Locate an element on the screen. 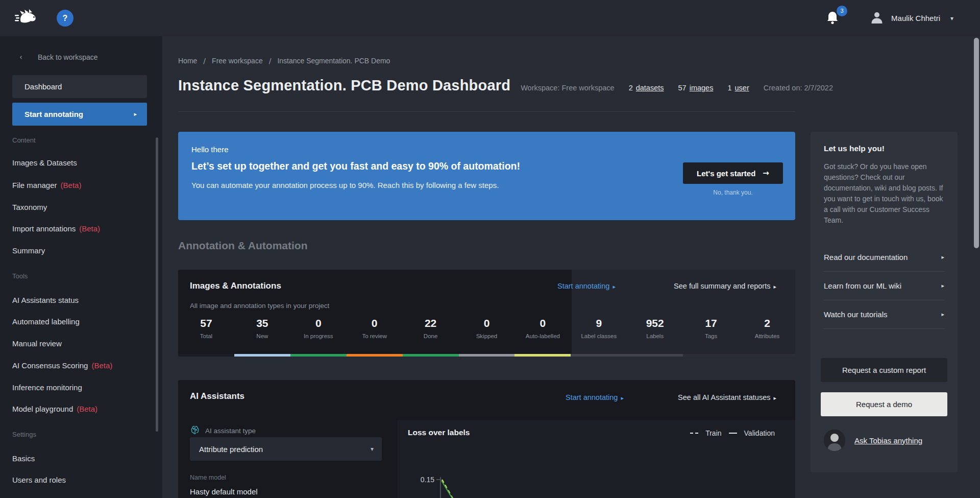 The height and width of the screenshot is (498, 980). sidebar-item-automated-labelling: Automated labelling is located at coordinates (46, 322).